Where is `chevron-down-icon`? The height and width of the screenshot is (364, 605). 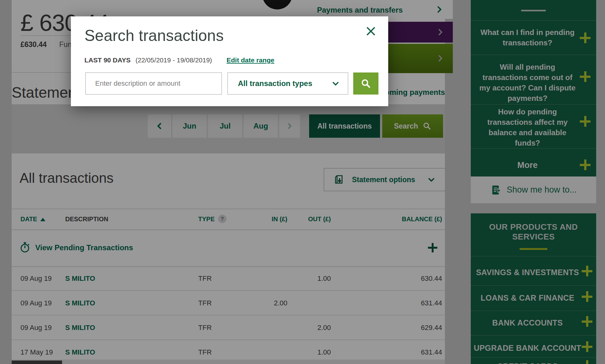 chevron-down-icon is located at coordinates (336, 84).